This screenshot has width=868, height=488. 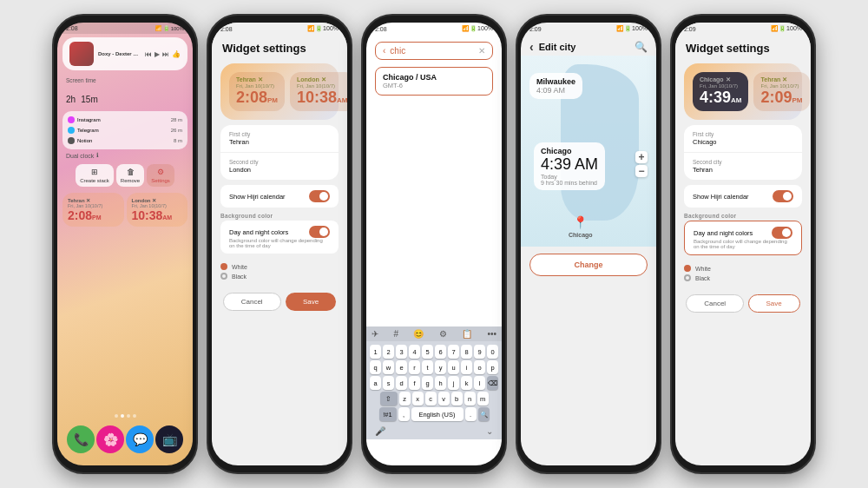 What do you see at coordinates (484, 414) in the screenshot?
I see `kb-search-btn: 🔍` at bounding box center [484, 414].